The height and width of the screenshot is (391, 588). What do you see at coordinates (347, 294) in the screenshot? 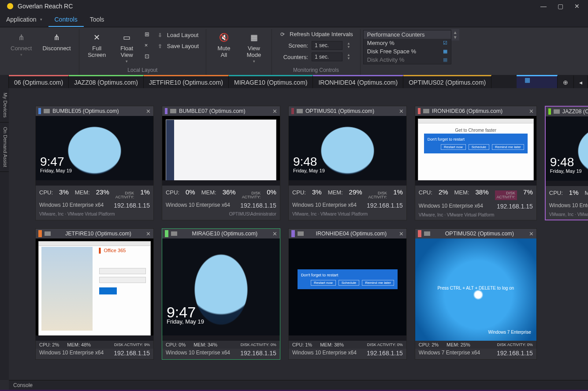
I see `card-ironhide04: IRONHIDE04 (Optimus.com)✕ Don't forget t…` at bounding box center [347, 294].